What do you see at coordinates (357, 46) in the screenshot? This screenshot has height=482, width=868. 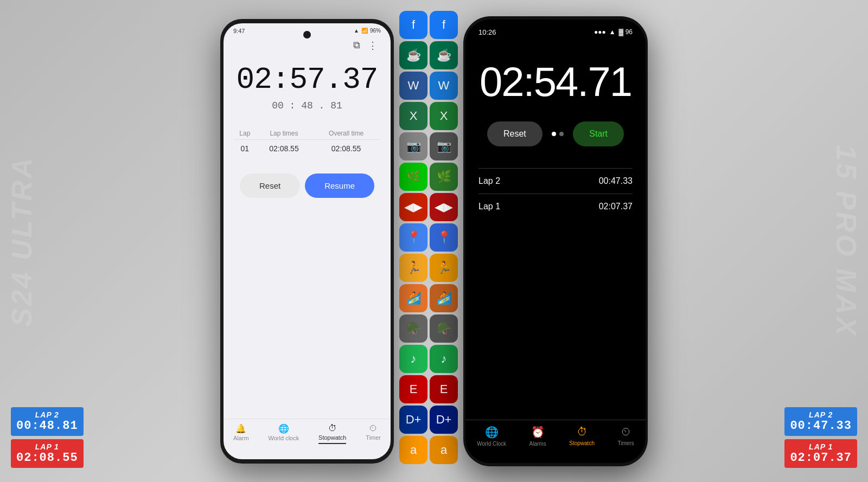 I see `copy-icon: ⧉` at bounding box center [357, 46].